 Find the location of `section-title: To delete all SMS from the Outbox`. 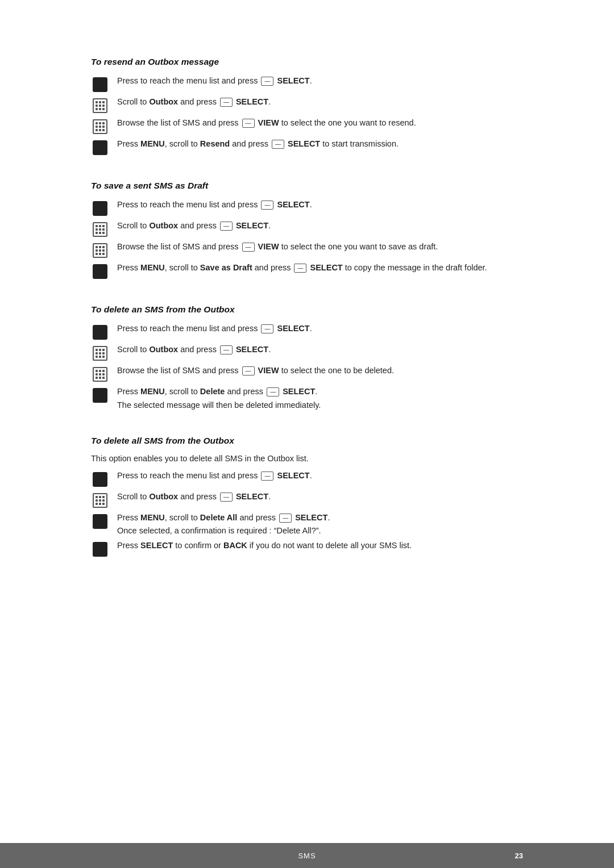

section-title: To delete all SMS from the Outbox is located at coordinates (307, 441).